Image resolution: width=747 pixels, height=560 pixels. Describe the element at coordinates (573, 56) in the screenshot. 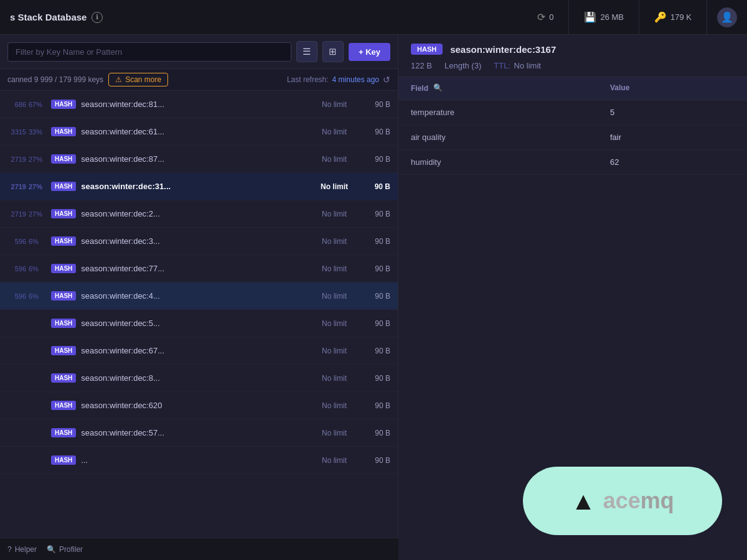

I see `detail-header: HASH season:winter:dec:3167 122 B Length…` at that location.